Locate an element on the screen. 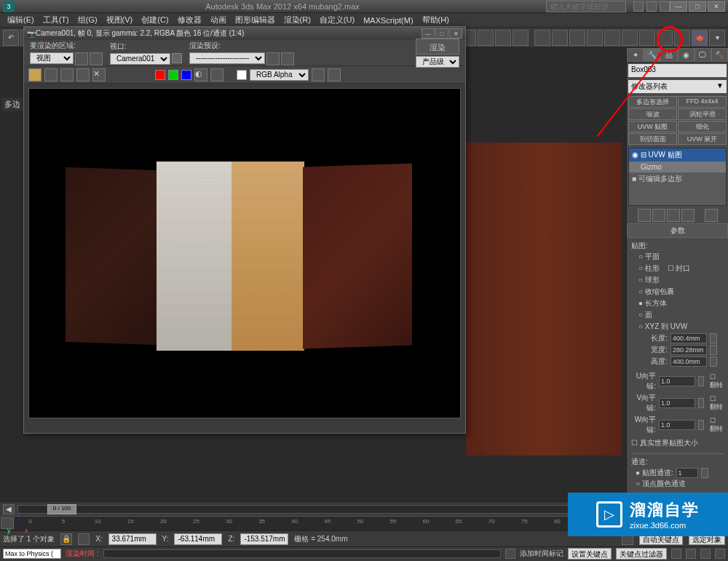 The height and width of the screenshot is (561, 728). menu-views: 视图(V) is located at coordinates (119, 20).